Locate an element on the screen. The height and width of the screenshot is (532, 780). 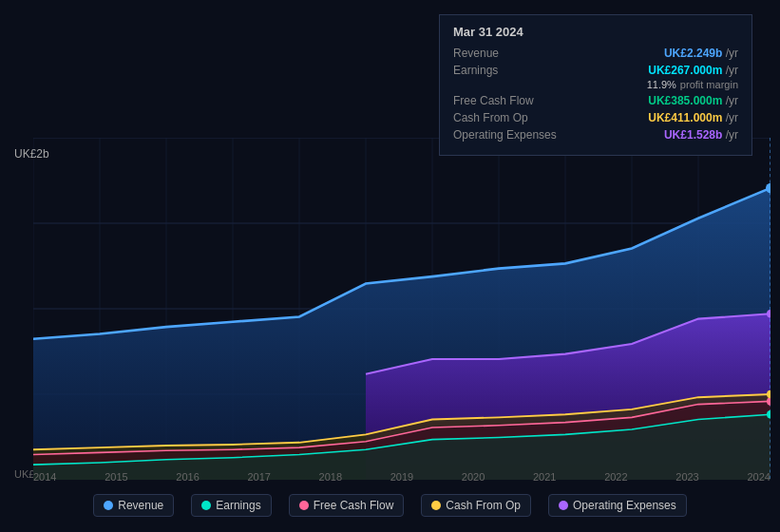
legend-fcf: Free Cash Flow is located at coordinates (347, 505).